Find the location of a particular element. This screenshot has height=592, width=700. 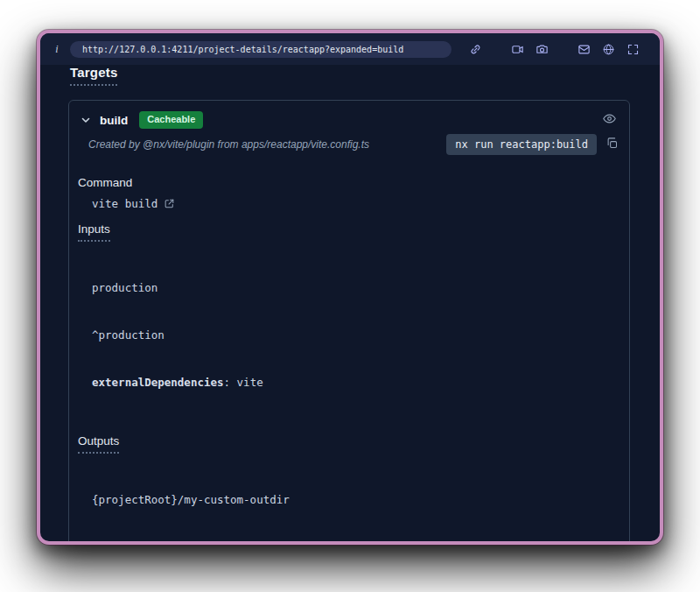

section-label-outputs: Outputs is located at coordinates (98, 444).